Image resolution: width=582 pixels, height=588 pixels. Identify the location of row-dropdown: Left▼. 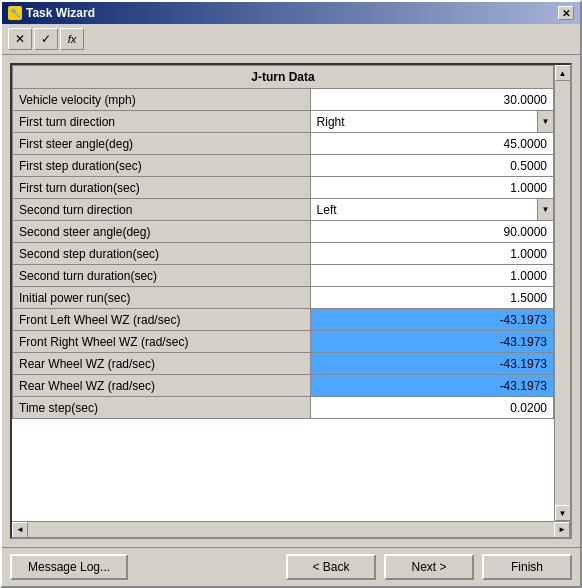
(432, 210).